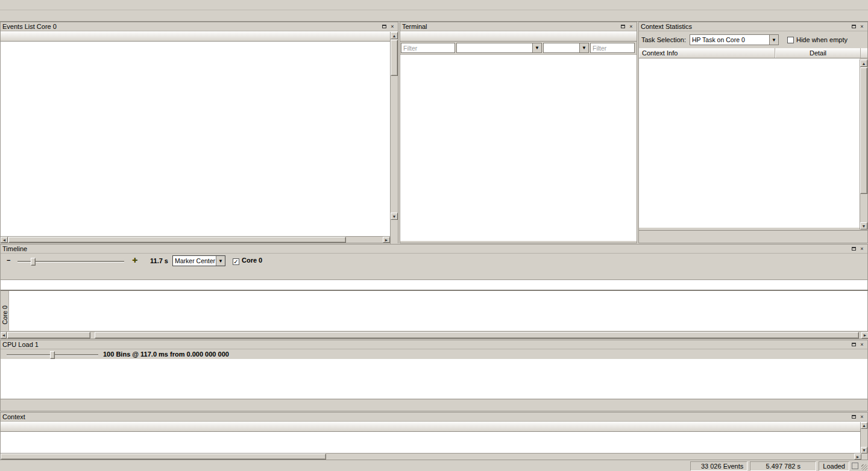 The height and width of the screenshot is (471, 868). I want to click on status-bar: 33 026 Events 5.497 782 s Loaded, so click(434, 466).